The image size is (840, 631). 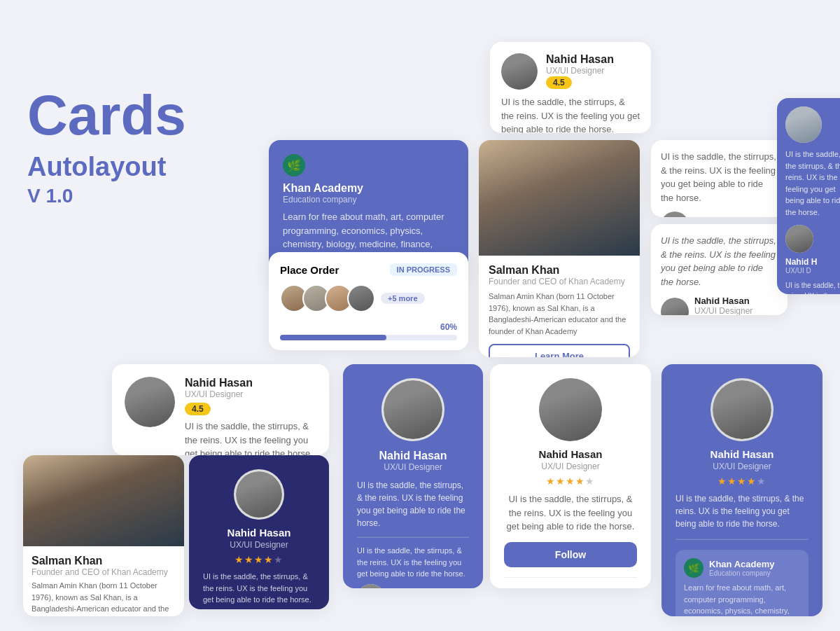 I want to click on follow-button: Follow, so click(x=570, y=555).